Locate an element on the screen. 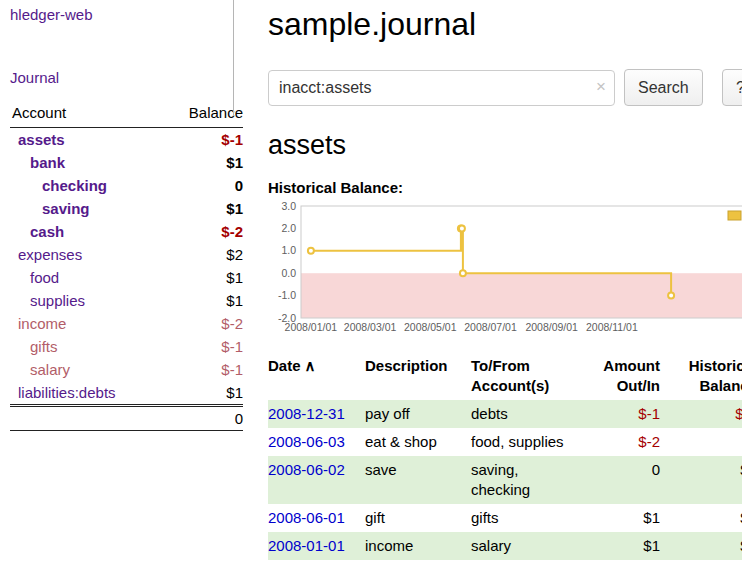 Image resolution: width=742 pixels, height=582 pixels. accounts-total-spacer is located at coordinates (86, 418).